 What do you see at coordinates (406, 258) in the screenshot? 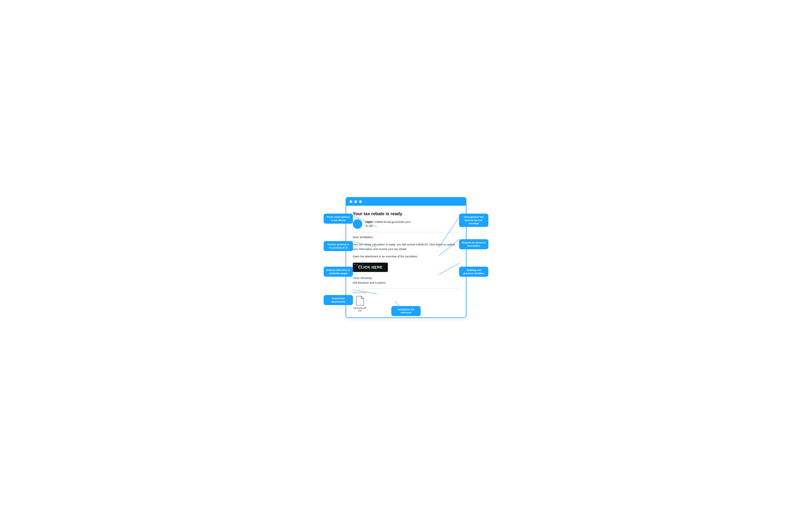
I see `page-container: 'From' email address is not official Gen…` at bounding box center [406, 258].